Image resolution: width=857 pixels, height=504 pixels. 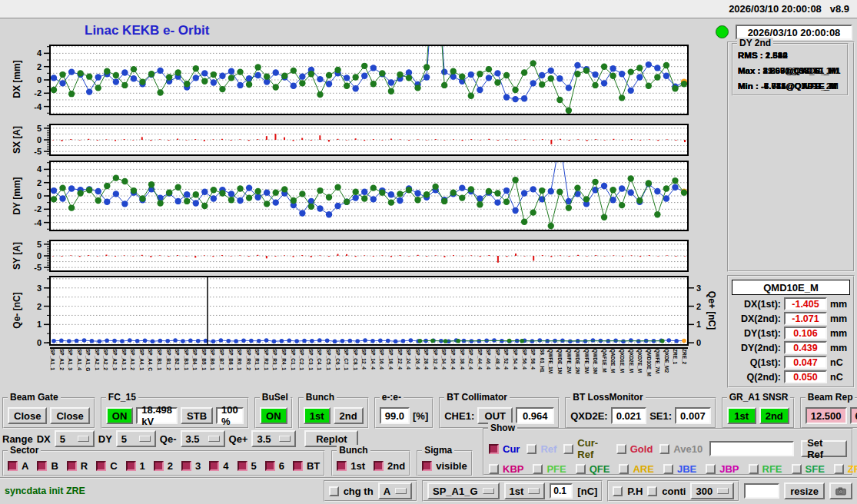 What do you see at coordinates (561, 491) in the screenshot?
I see `threshold-input` at bounding box center [561, 491].